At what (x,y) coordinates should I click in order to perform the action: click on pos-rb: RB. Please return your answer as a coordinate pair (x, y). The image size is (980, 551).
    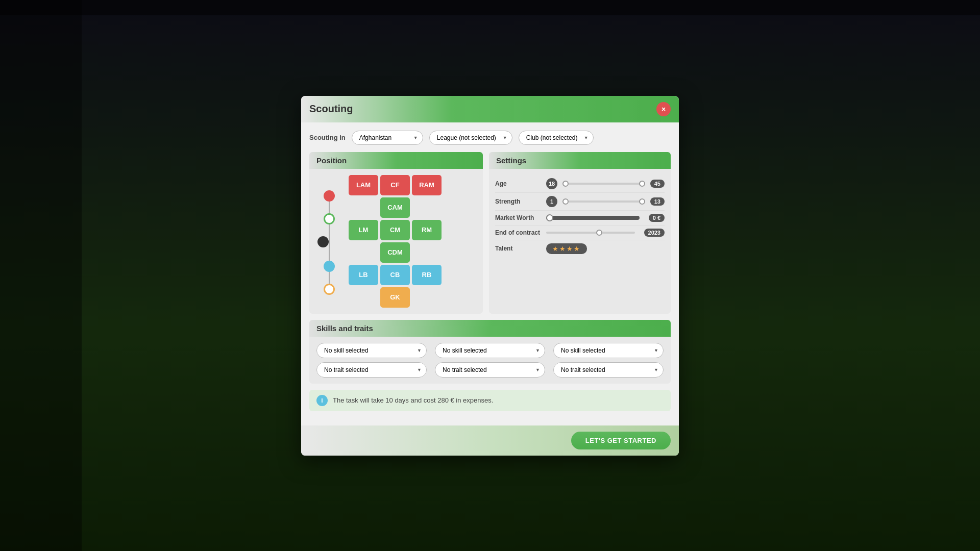
    Looking at the image, I should click on (427, 275).